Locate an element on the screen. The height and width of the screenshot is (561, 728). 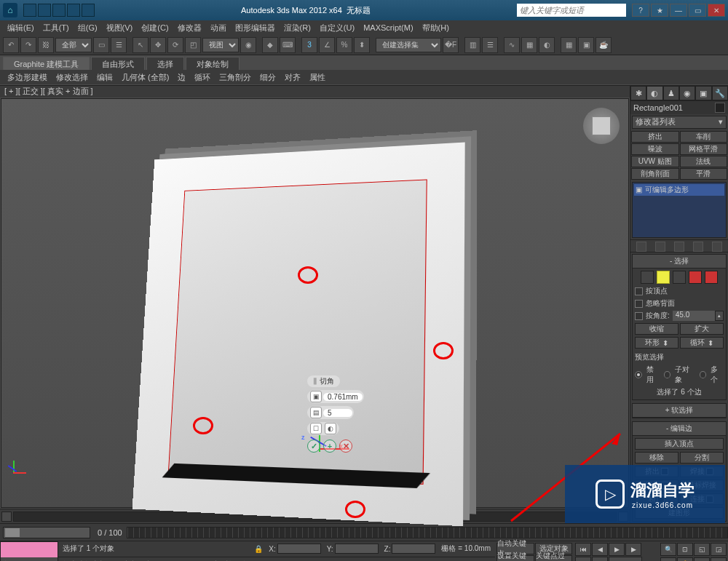
menu-animation: 动画 is located at coordinates (218, 28).